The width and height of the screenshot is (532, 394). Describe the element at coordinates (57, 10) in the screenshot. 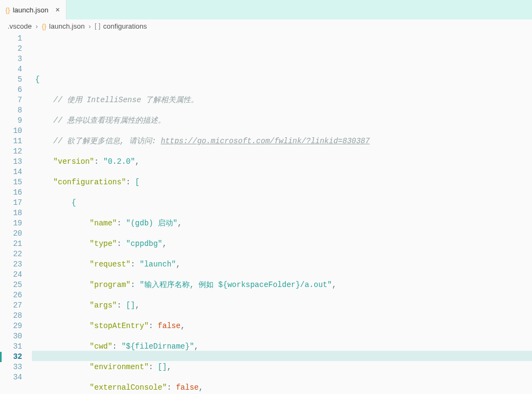

I see `close-icon: ×` at that location.